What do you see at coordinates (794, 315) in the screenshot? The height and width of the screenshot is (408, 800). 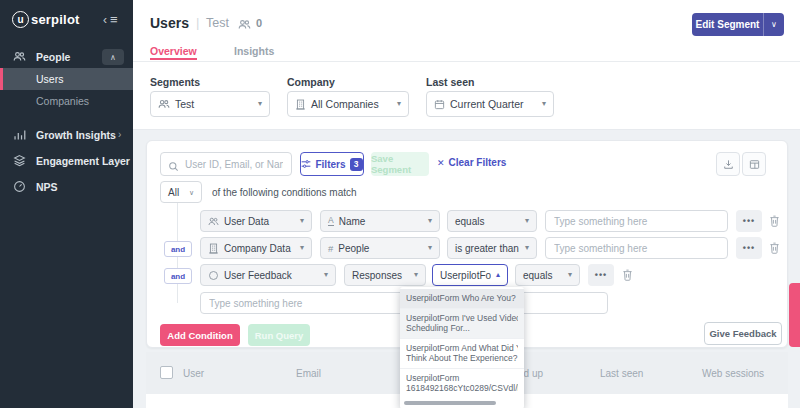 I see `feedback-side-tab` at bounding box center [794, 315].